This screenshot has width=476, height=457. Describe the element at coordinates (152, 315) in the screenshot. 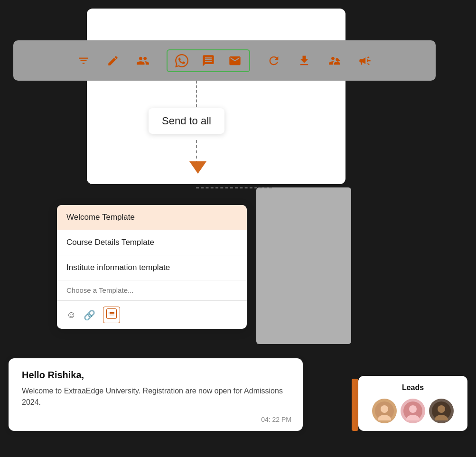

I see `template-compose-toolbar: ☺ 🔗` at that location.